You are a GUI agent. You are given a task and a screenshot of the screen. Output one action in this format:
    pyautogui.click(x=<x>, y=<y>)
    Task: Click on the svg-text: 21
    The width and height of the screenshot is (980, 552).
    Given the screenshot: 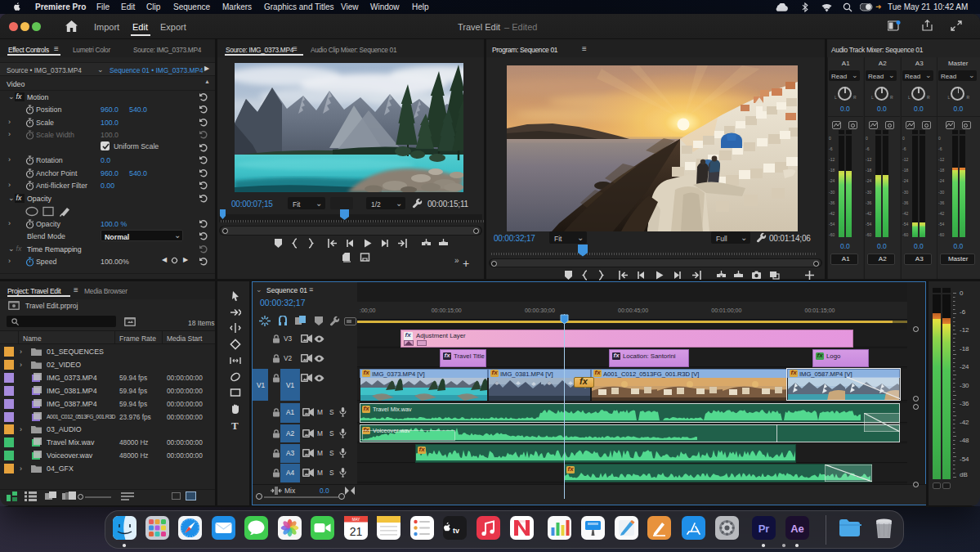 What is the action you would take?
    pyautogui.click(x=356, y=532)
    